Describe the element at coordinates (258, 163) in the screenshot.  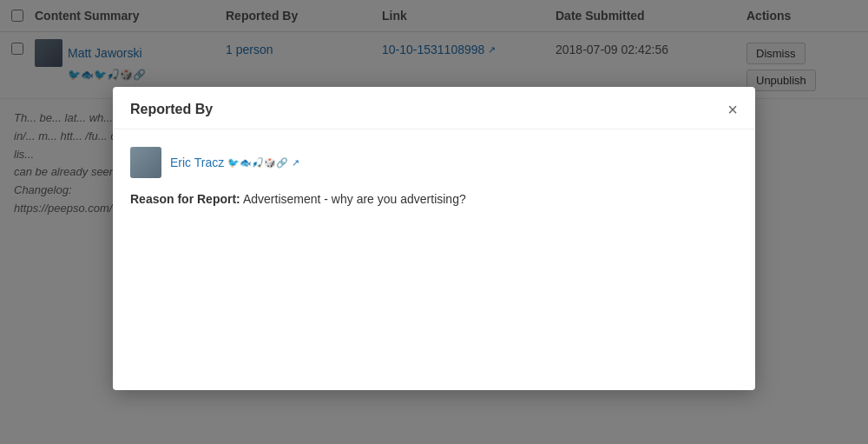
I see `reporter-icons: 🐦🐟🎣🎲🔗` at that location.